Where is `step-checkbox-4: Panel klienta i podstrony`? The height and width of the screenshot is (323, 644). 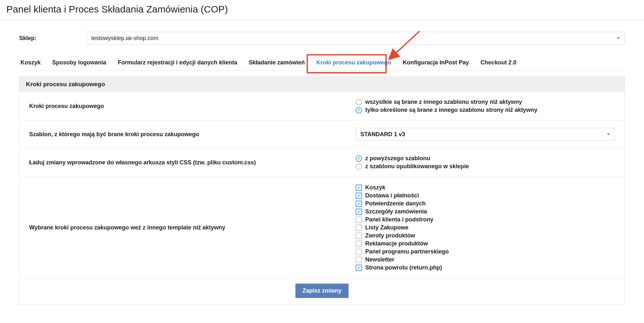
step-checkbox-4: Panel klienta i podstrony is located at coordinates (485, 220).